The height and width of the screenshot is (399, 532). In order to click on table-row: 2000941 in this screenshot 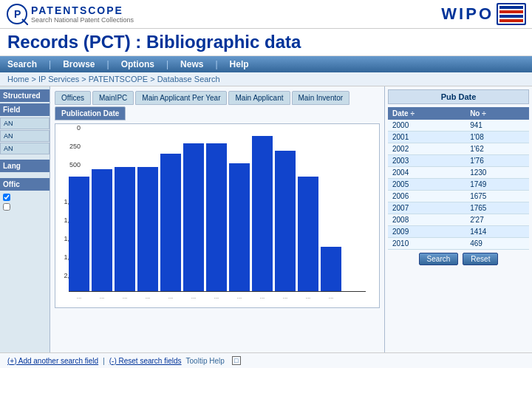, I will do `click(458, 126)`.